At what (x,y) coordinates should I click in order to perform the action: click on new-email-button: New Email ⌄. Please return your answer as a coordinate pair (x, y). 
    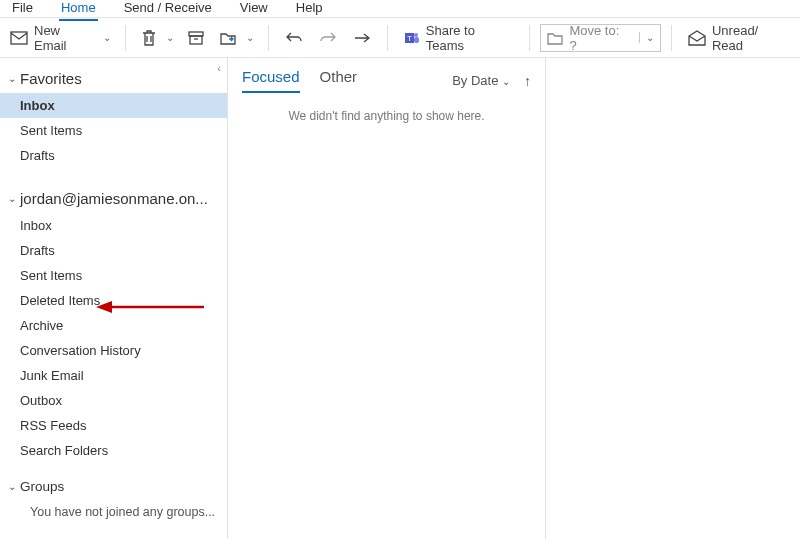
    Looking at the image, I should click on (60, 38).